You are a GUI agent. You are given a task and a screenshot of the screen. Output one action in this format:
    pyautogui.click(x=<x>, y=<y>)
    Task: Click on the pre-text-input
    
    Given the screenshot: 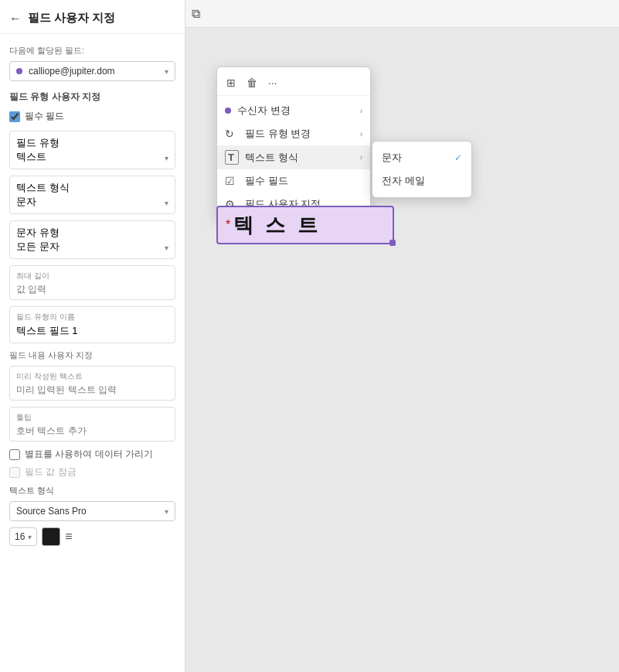 What is the action you would take?
    pyautogui.click(x=93, y=390)
    